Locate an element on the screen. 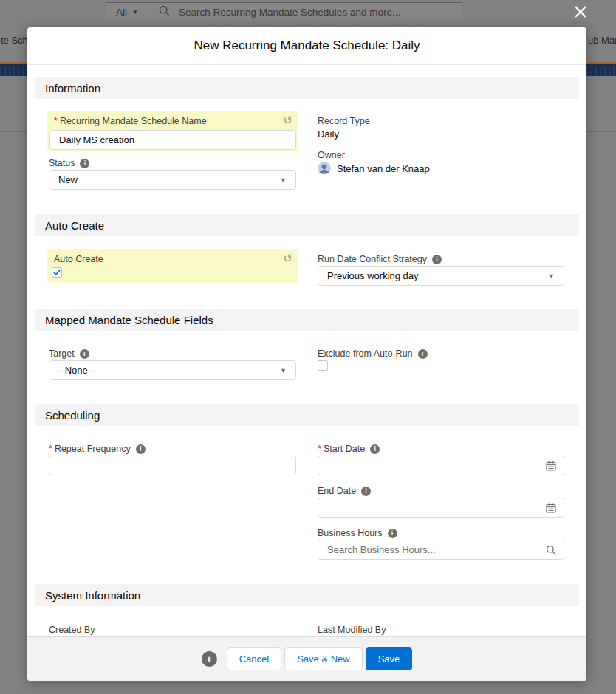  end-date-input is located at coordinates (432, 508).